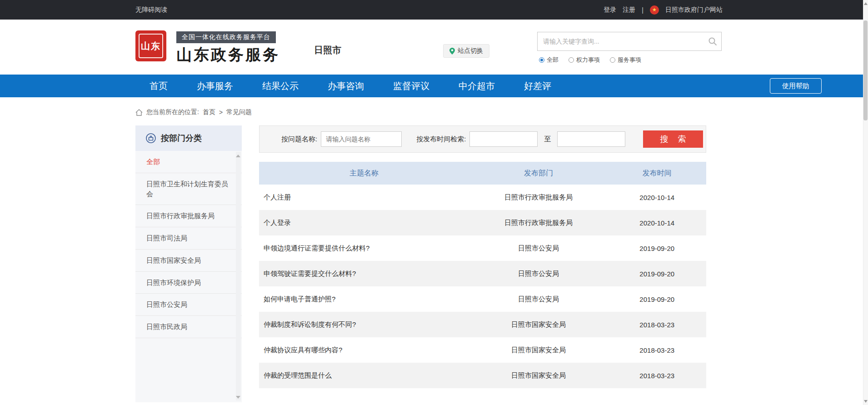 The height and width of the screenshot is (405, 868). What do you see at coordinates (470, 51) in the screenshot?
I see `site-switch-label: 站点切换` at bounding box center [470, 51].